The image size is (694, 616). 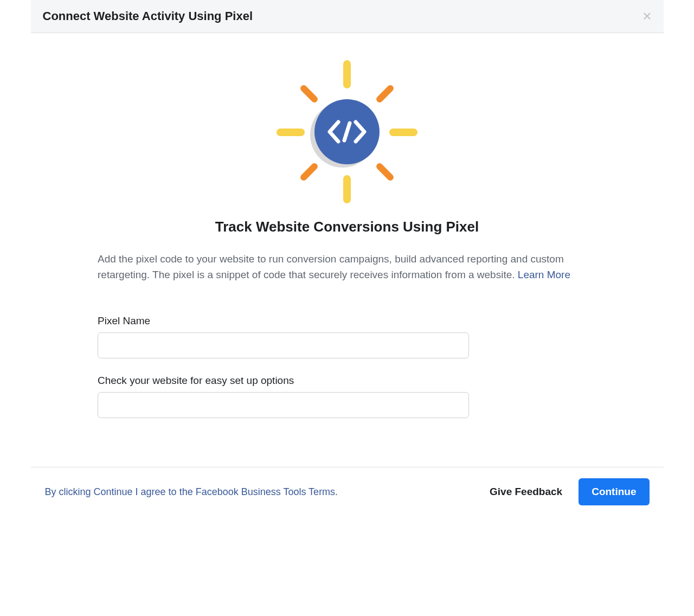 What do you see at coordinates (148, 16) in the screenshot?
I see `modal-title: Connect Website Activity Using Pixel` at bounding box center [148, 16].